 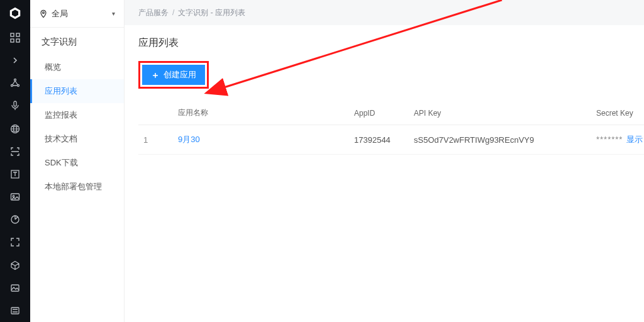 What do you see at coordinates (391, 140) in the screenshot?
I see `table-row: 1 9月30 17392544 sS5Od7V2wFRTIWg93REcnVY9…` at bounding box center [391, 140].